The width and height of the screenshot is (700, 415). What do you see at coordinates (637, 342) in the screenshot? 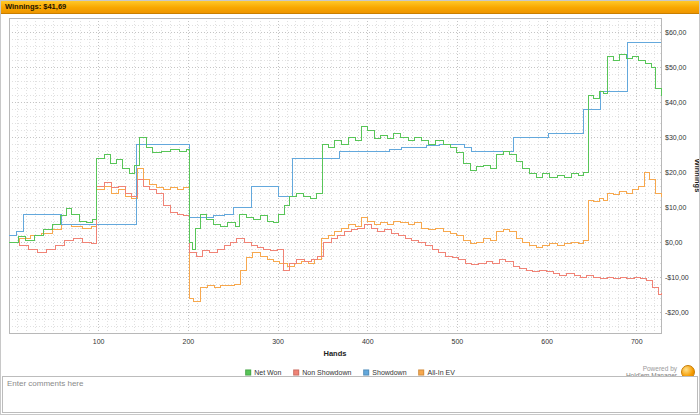
I see `svg-text: 700` at bounding box center [637, 342].